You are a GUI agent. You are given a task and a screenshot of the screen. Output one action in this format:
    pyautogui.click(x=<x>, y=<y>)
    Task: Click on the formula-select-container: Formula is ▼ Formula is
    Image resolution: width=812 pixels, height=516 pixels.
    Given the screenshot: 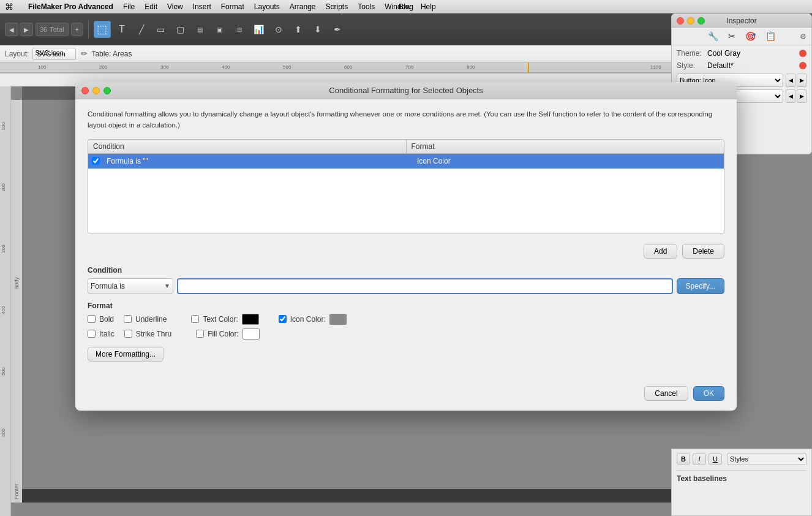 What is the action you would take?
    pyautogui.click(x=130, y=286)
    